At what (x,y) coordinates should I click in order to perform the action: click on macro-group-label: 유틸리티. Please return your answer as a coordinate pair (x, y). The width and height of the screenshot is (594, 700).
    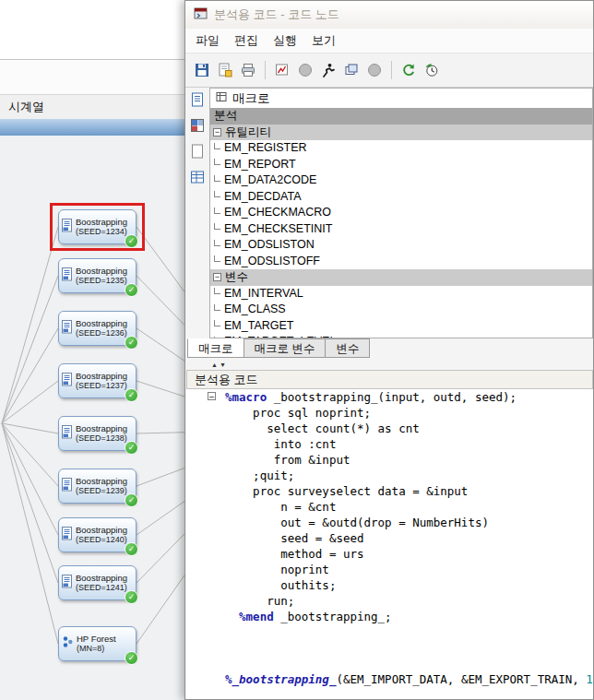
    Looking at the image, I should click on (248, 133).